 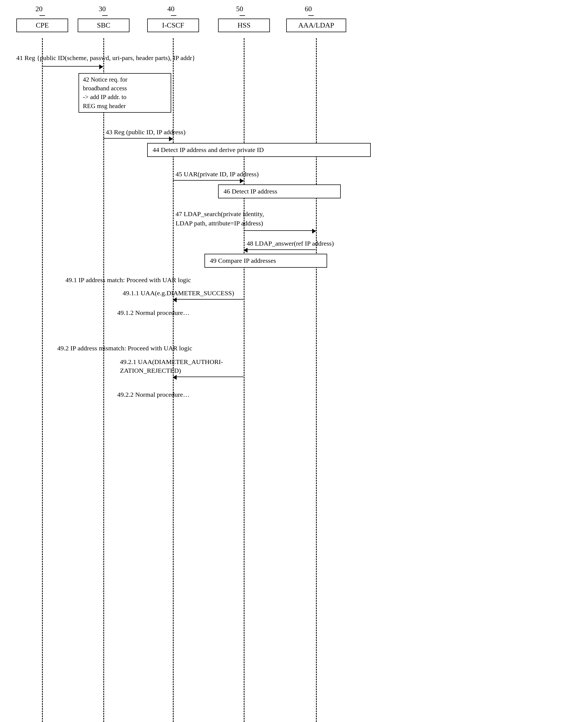 What do you see at coordinates (104, 380) in the screenshot?
I see `lifeline-sbc` at bounding box center [104, 380].